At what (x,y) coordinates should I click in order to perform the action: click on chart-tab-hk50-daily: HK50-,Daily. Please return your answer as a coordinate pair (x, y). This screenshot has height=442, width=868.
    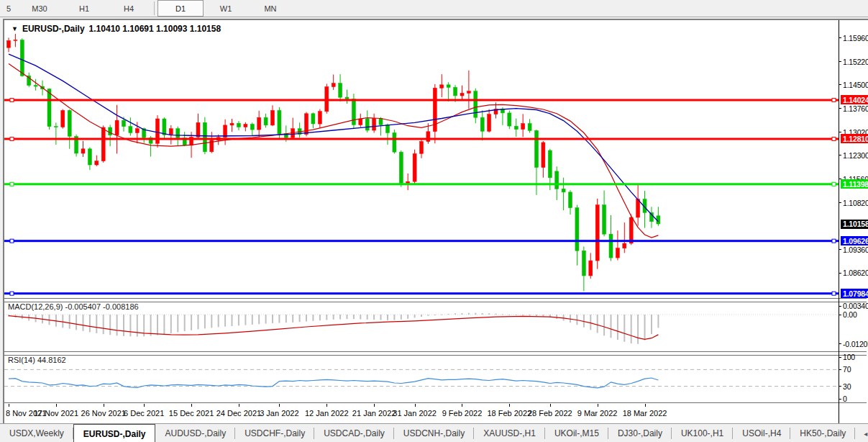
    Looking at the image, I should click on (823, 433).